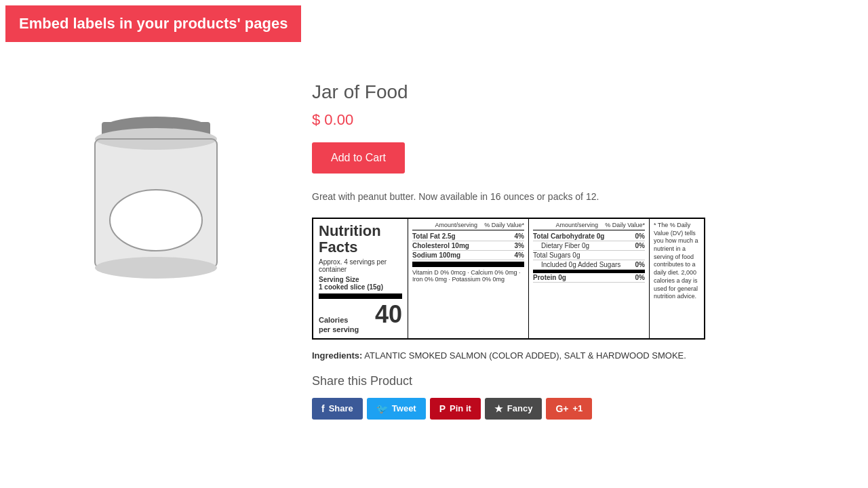 The image size is (868, 488). I want to click on twitter-icon: 🐦, so click(382, 409).